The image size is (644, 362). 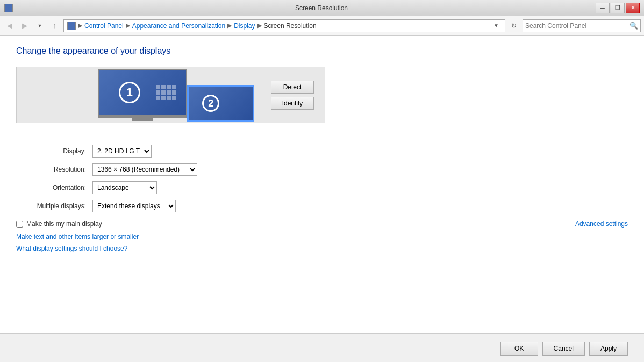 What do you see at coordinates (563, 349) in the screenshot?
I see `cancel-button: Cancel` at bounding box center [563, 349].